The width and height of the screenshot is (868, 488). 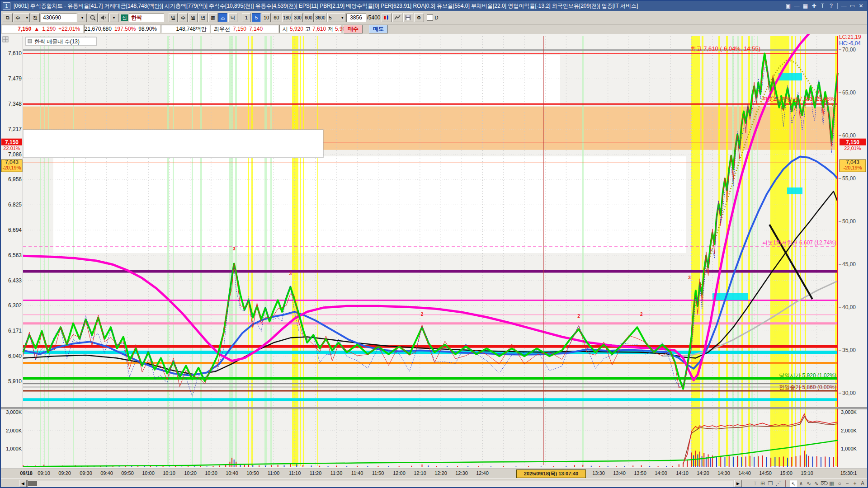 What do you see at coordinates (35, 18) in the screenshot?
I see `prev-stock-button: 전` at bounding box center [35, 18].